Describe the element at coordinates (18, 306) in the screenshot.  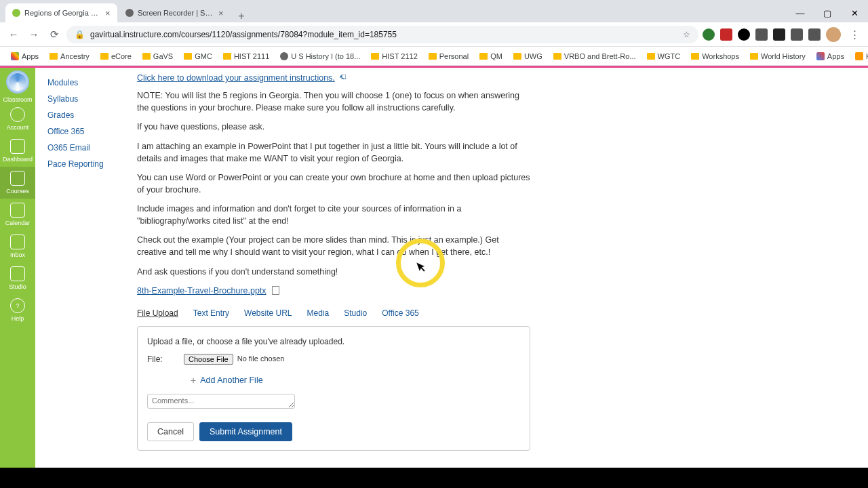
I see `help-icon: ?` at that location.